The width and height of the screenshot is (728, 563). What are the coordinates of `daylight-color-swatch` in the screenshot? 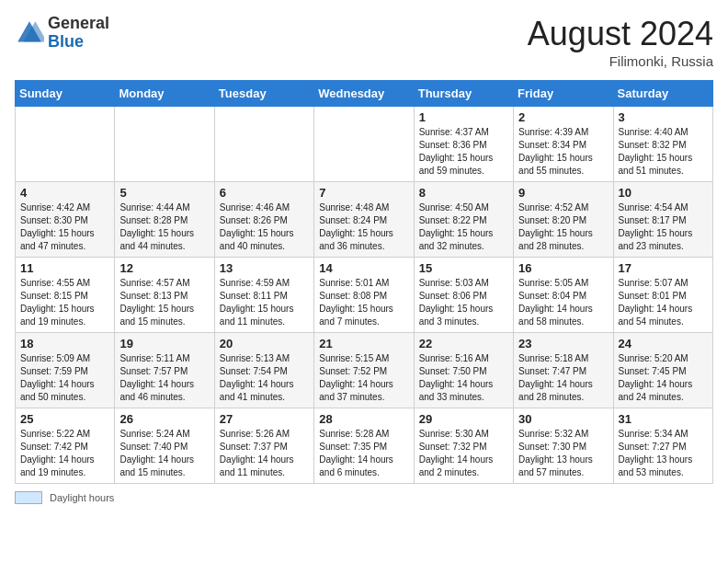 It's located at (28, 498).